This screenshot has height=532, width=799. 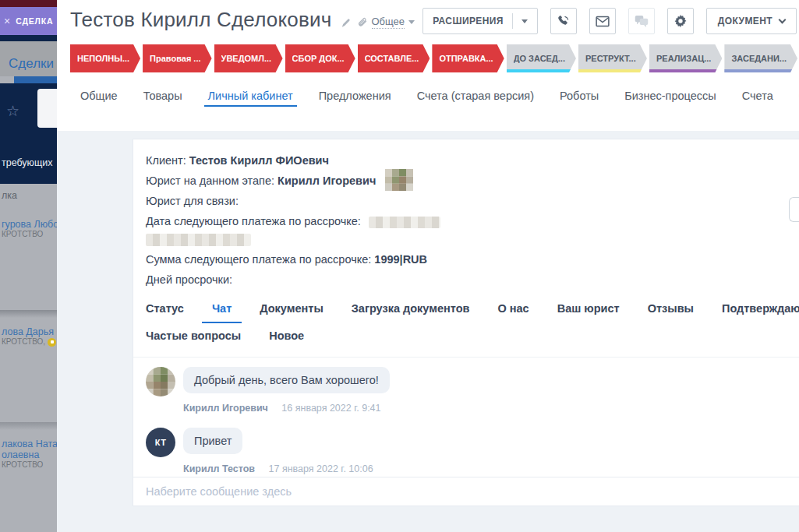 I want to click on field-value: 1999|RUB, so click(x=401, y=259).